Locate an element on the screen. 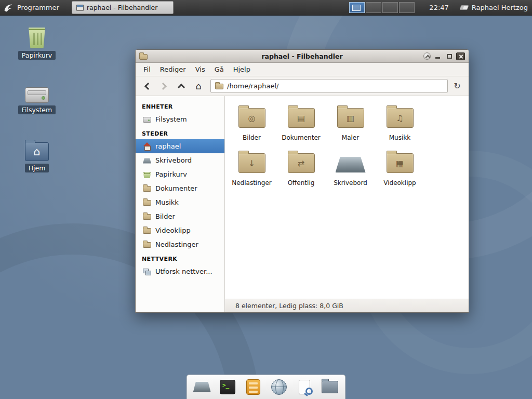  sidebar-item-dokumenter: Dokumenter is located at coordinates (180, 188).